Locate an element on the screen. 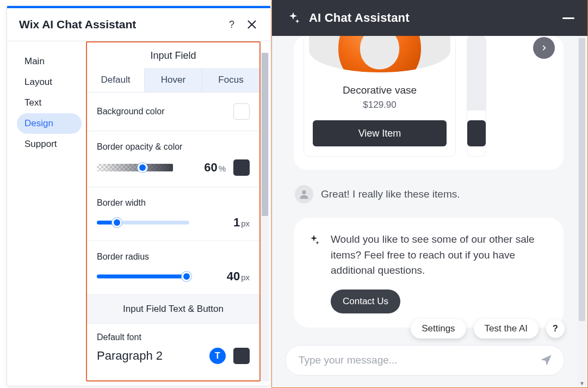 The width and height of the screenshot is (588, 388). product-card-peek is located at coordinates (476, 96).